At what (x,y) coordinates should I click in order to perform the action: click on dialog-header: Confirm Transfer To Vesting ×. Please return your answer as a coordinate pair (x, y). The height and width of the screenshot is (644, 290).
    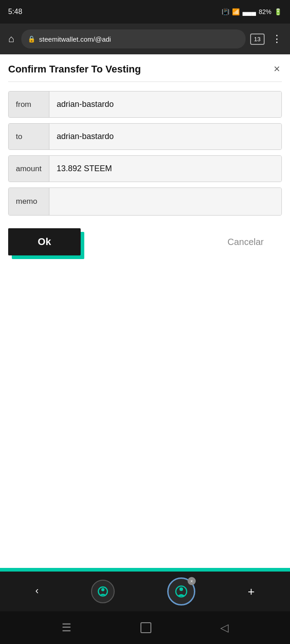
    Looking at the image, I should click on (145, 69).